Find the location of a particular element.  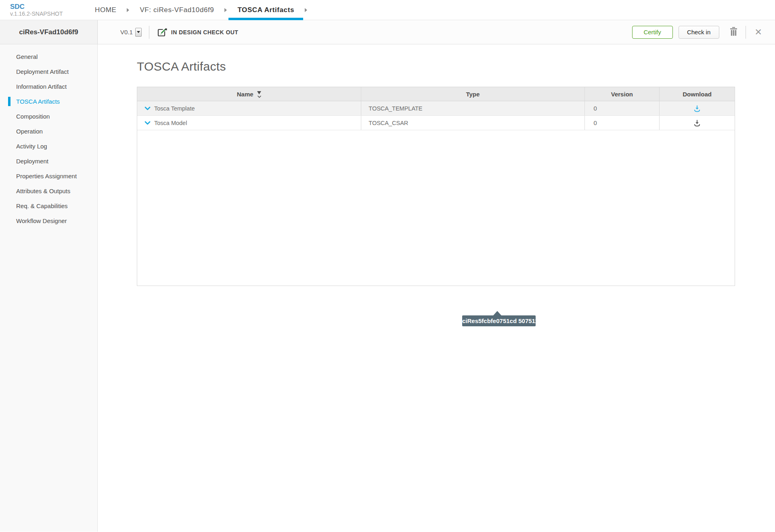

breadcrumb: HOME VF: ciRes-VFad10d6f9 TOSCA Artifact… is located at coordinates (197, 10).